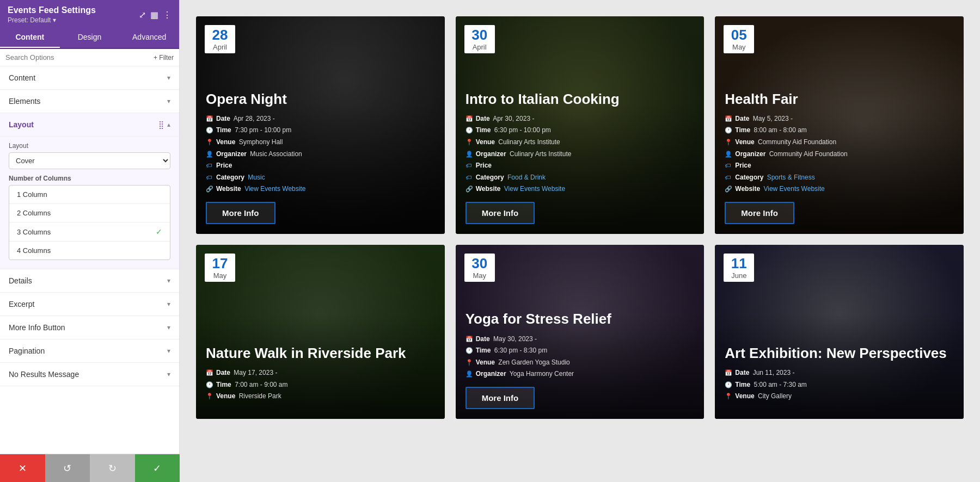  Describe the element at coordinates (90, 38) in the screenshot. I see `tab-design: Design` at that location.